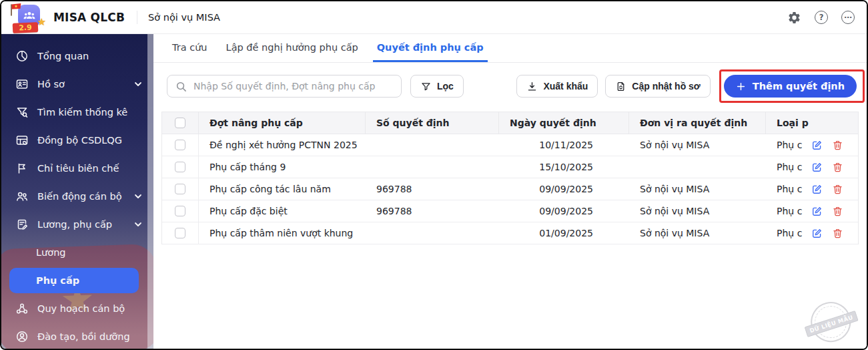 This screenshot has height=350, width=868. Describe the element at coordinates (77, 335) in the screenshot. I see `sidebar-item: Đào tạo, bồi dưỡng` at that location.